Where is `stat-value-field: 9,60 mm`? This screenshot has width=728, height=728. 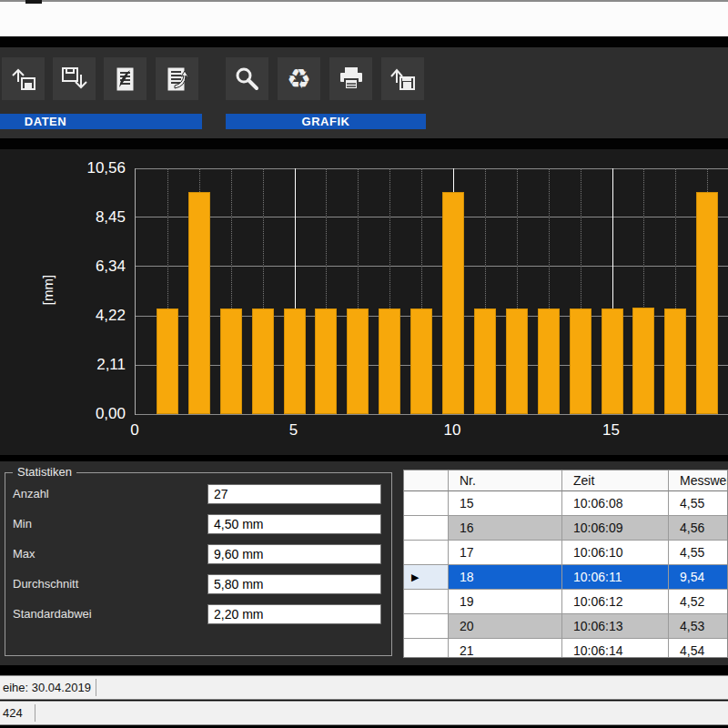
stat-value-field: 9,60 mm is located at coordinates (295, 554).